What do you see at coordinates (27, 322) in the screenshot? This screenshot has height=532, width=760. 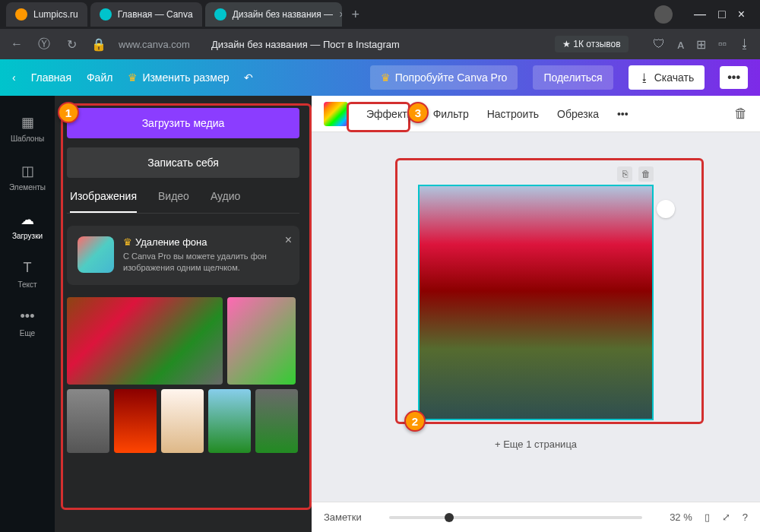 I see `rail-more: •••Еще` at bounding box center [27, 322].